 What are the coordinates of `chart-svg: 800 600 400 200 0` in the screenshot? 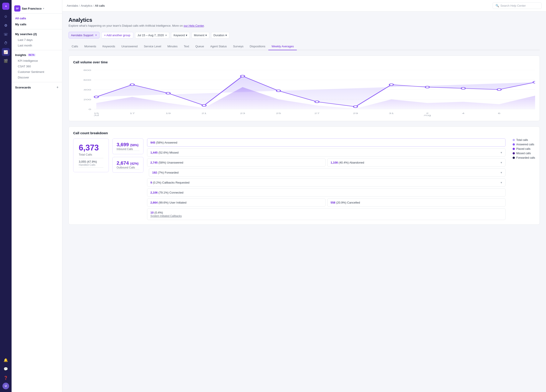 It's located at (304, 92).